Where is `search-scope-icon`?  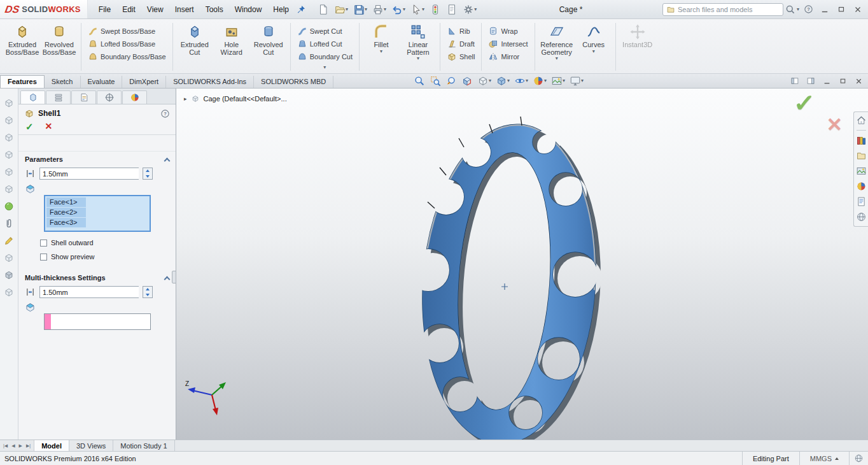 search-scope-icon is located at coordinates (671, 10).